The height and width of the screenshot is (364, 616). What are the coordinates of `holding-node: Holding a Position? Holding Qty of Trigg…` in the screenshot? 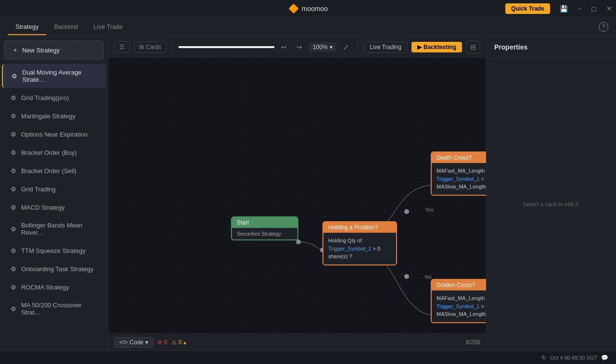 It's located at (360, 243).